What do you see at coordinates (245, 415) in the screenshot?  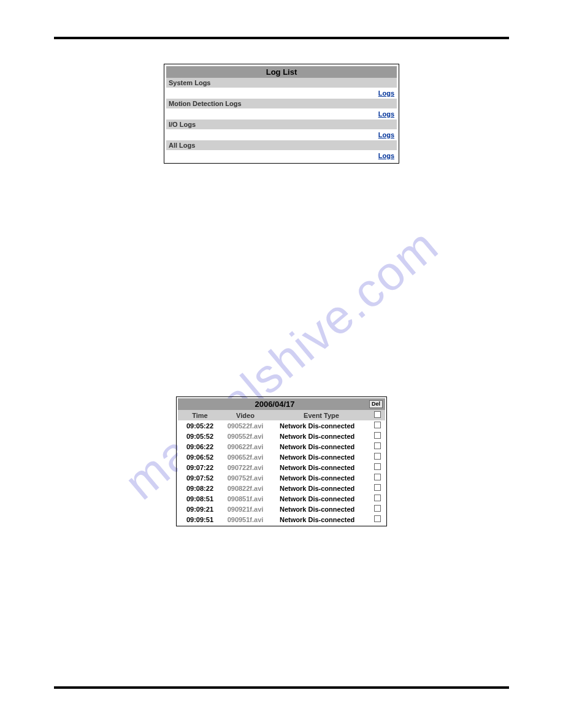 I see `col-video: Video` at bounding box center [245, 415].